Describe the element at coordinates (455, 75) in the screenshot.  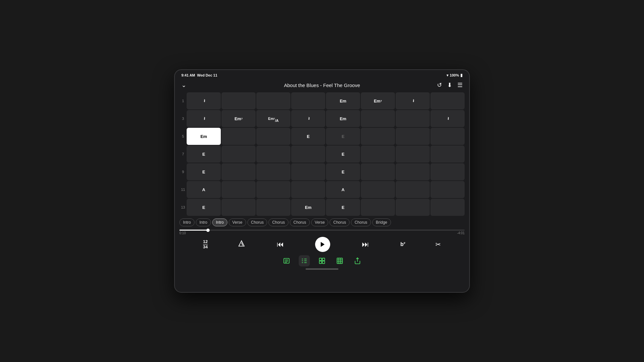
I see `status-right: ▾ 100% ▮` at that location.